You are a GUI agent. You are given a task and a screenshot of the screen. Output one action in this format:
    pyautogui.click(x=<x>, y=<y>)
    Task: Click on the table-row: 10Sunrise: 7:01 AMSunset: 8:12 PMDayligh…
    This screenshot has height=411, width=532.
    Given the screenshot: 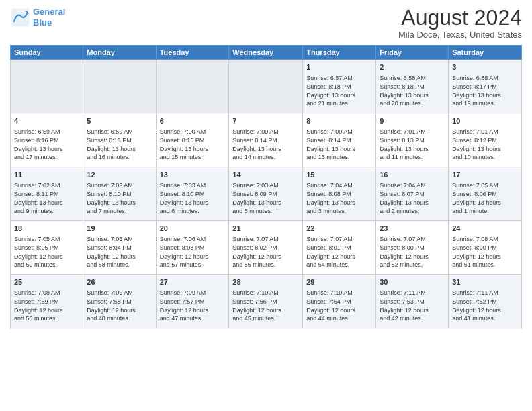 What is the action you would take?
    pyautogui.click(x=485, y=140)
    